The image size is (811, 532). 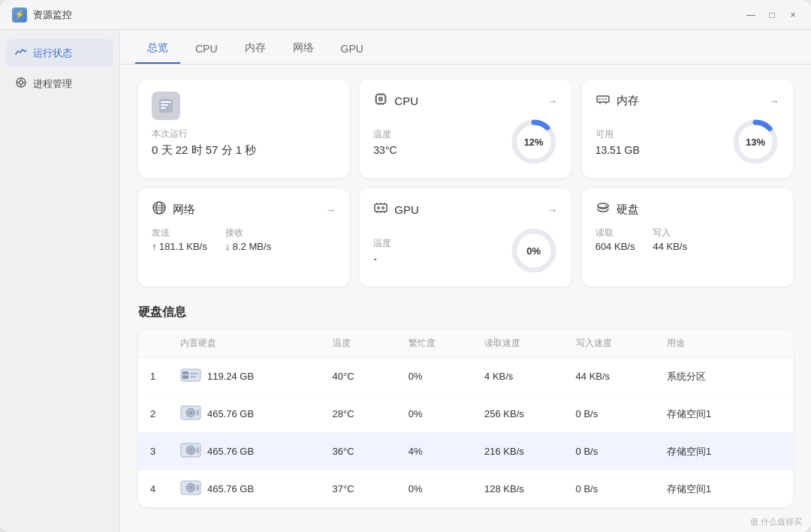 I want to click on network-card-arrow: →, so click(x=330, y=210).